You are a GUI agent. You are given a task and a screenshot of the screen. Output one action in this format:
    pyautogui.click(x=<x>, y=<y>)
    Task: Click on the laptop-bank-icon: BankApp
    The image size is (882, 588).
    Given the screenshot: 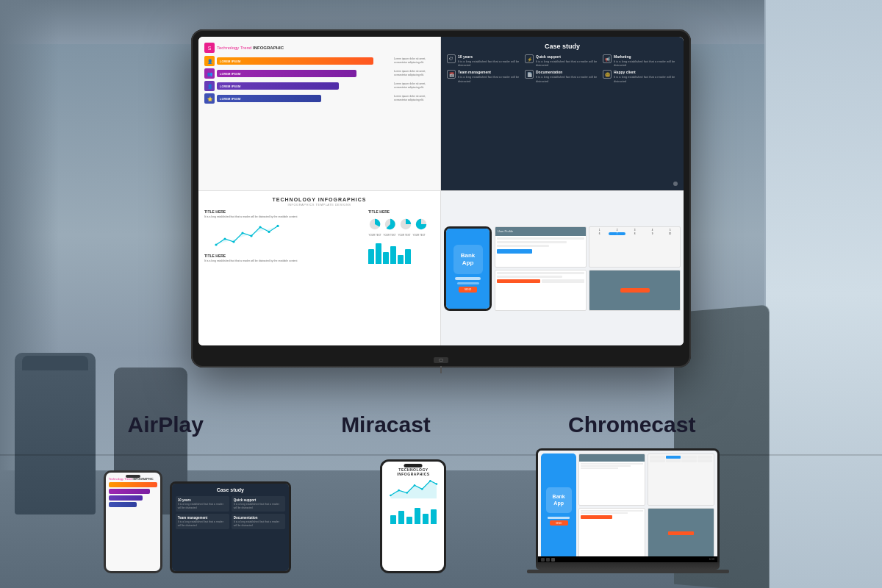 What is the action you would take?
    pyautogui.click(x=559, y=500)
    